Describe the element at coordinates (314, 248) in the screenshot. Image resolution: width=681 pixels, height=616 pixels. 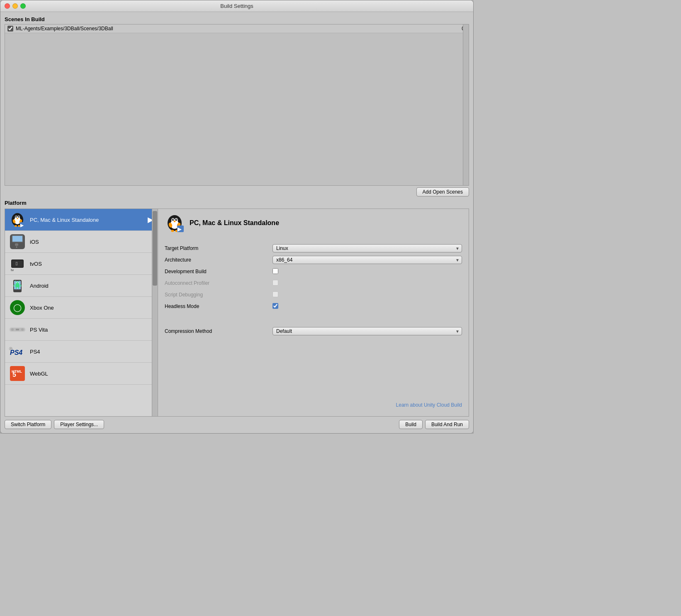
I see `settings-row-target-platform: Target Platform Linux Windows Mac OS X ▼` at that location.